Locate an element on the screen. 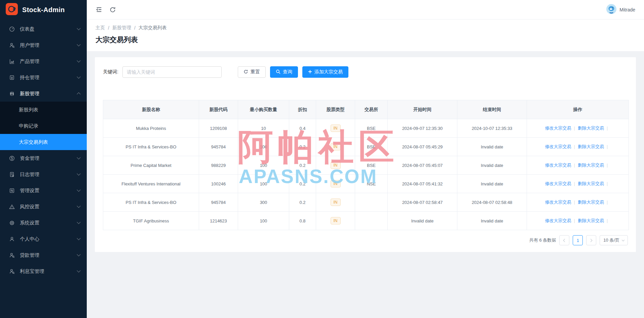 The image size is (644, 318). page-size-select: 10 条/页 is located at coordinates (614, 240).